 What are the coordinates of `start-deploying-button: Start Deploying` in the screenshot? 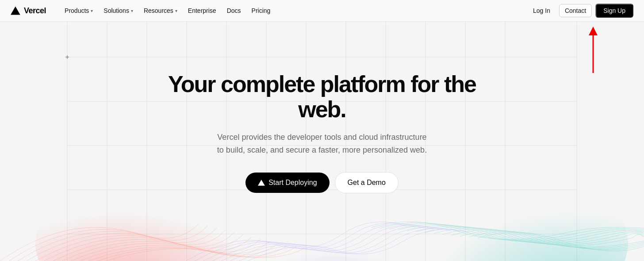 It's located at (288, 183).